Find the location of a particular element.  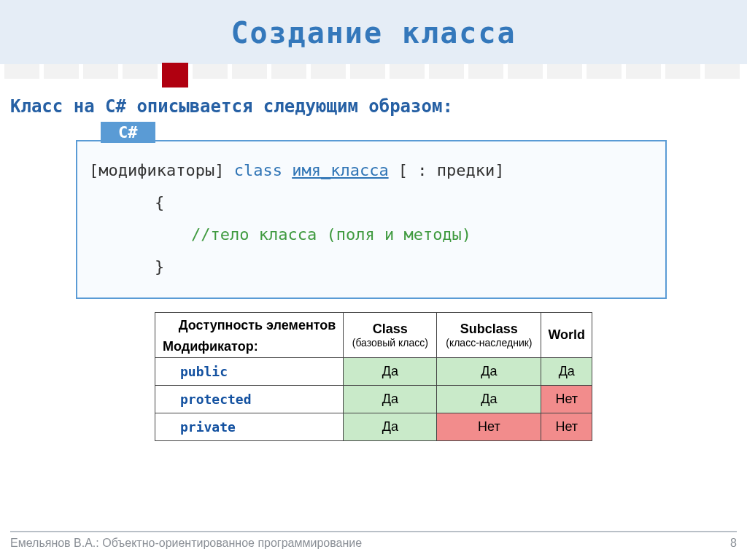

lead-text: Класс на C# описывается следующим образо… is located at coordinates (374, 104).